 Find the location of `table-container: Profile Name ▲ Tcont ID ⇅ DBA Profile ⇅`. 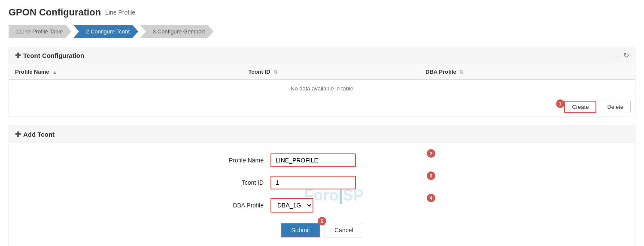

table-container: Profile Name ▲ Tcont ID ⇅ DBA Profile ⇅ is located at coordinates (322, 81).